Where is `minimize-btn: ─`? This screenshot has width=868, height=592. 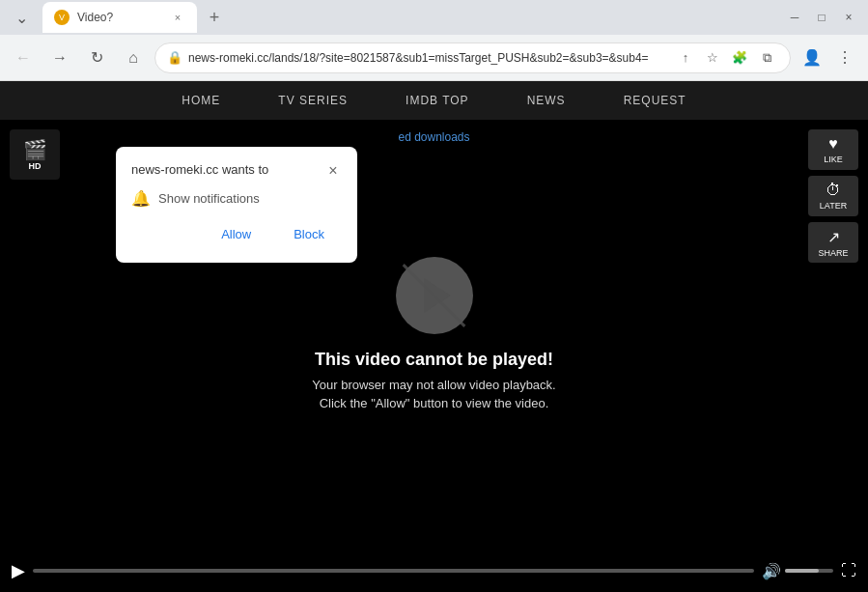
minimize-btn: ─ is located at coordinates (795, 17).